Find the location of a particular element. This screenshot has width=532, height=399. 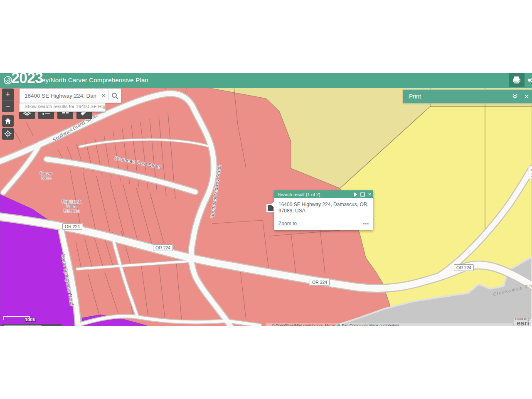

print-panel-header: Print ✕ is located at coordinates (467, 96).